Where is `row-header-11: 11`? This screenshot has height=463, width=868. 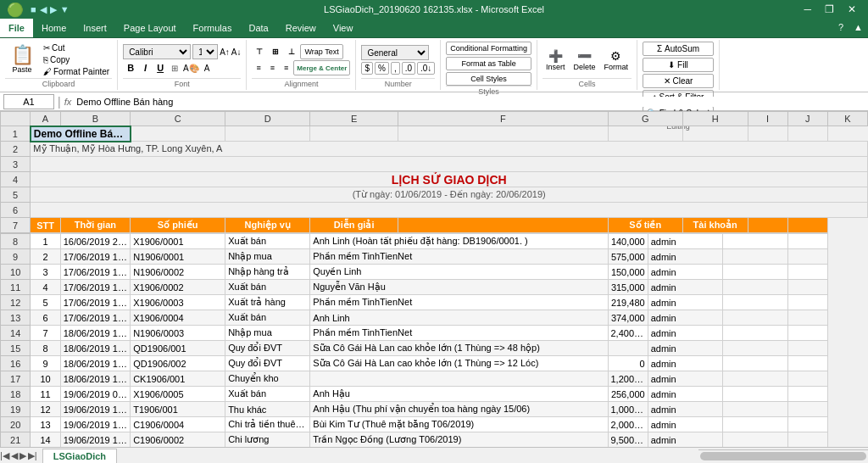 row-header-11: 11 is located at coordinates (15, 287).